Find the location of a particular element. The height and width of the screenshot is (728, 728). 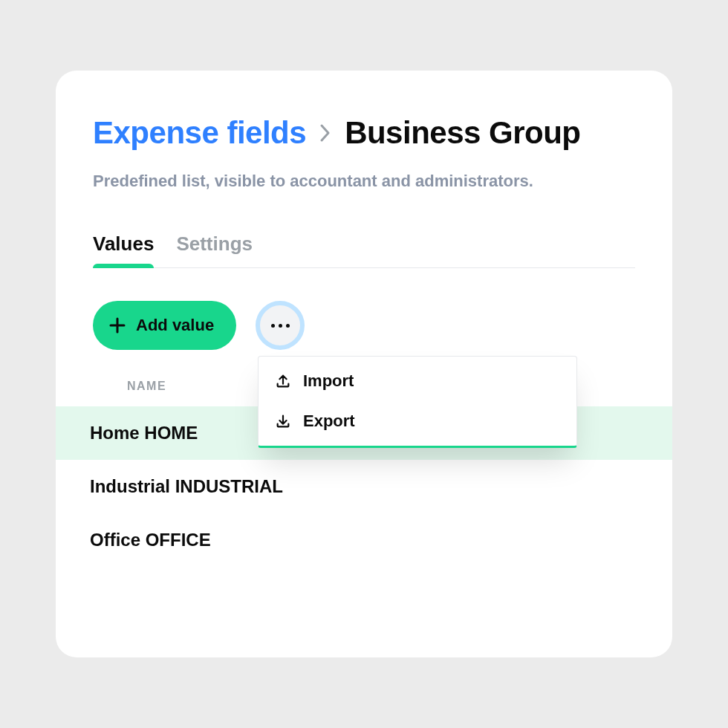

toolbar: Add value Import is located at coordinates (364, 325).